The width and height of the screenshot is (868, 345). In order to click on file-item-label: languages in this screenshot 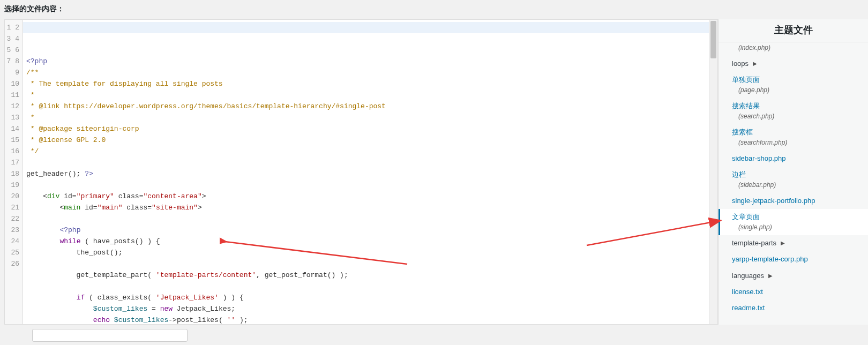, I will do `click(748, 275)`.